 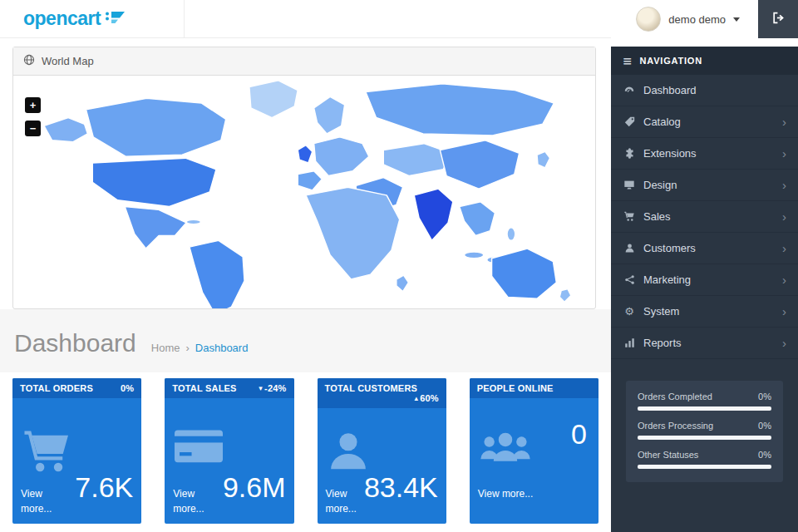 What do you see at coordinates (397, 38) in the screenshot?
I see `header-divider` at bounding box center [397, 38].